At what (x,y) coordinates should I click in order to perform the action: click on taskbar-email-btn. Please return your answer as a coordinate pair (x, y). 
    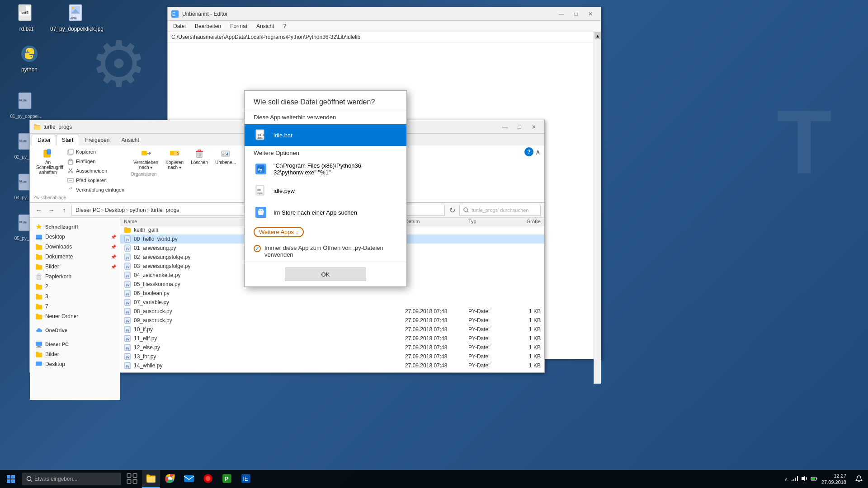
    Looking at the image, I should click on (189, 479).